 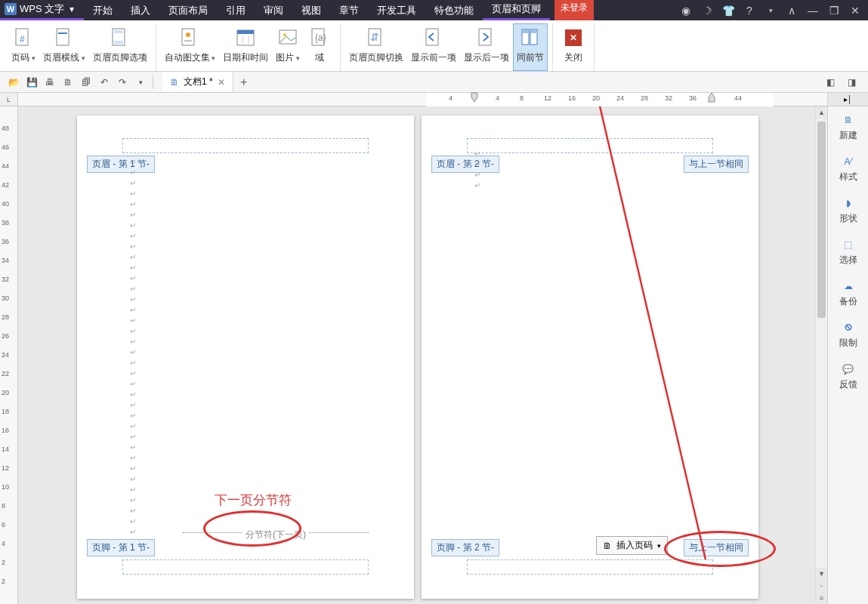 I want to click on sidepanel-new: 🗎新建, so click(x=848, y=127).